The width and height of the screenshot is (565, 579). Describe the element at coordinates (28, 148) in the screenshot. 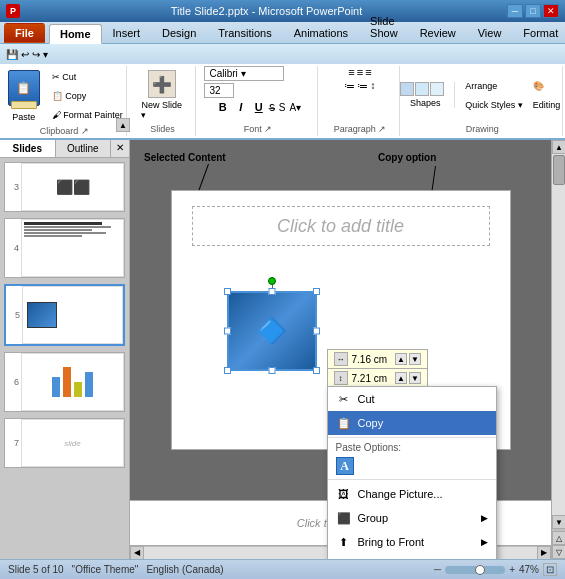

I see `slides-tab: Slides` at that location.